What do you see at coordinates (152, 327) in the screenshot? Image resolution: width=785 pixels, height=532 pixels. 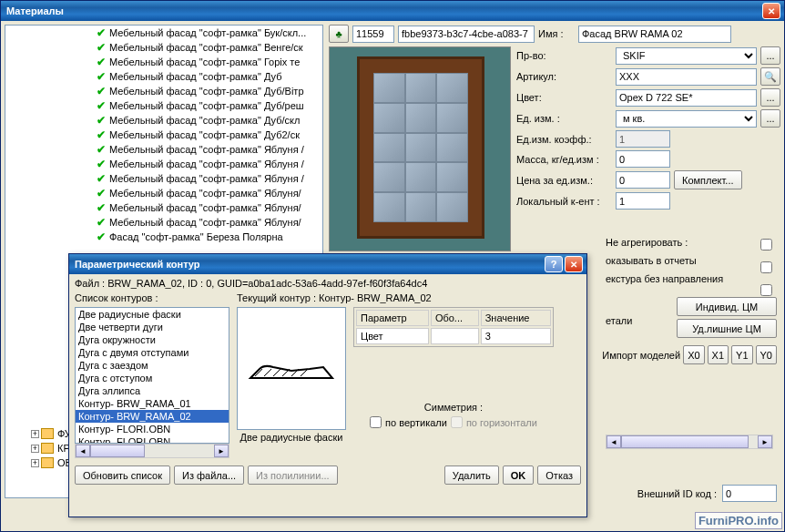 I see `list-item: Две четверти дуги` at bounding box center [152, 327].